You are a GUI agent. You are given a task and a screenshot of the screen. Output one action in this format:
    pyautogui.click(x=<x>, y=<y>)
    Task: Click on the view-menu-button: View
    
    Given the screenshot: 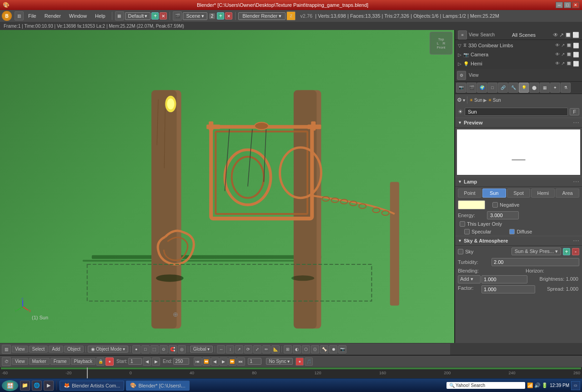 What is the action you would take?
    pyautogui.click(x=20, y=349)
    